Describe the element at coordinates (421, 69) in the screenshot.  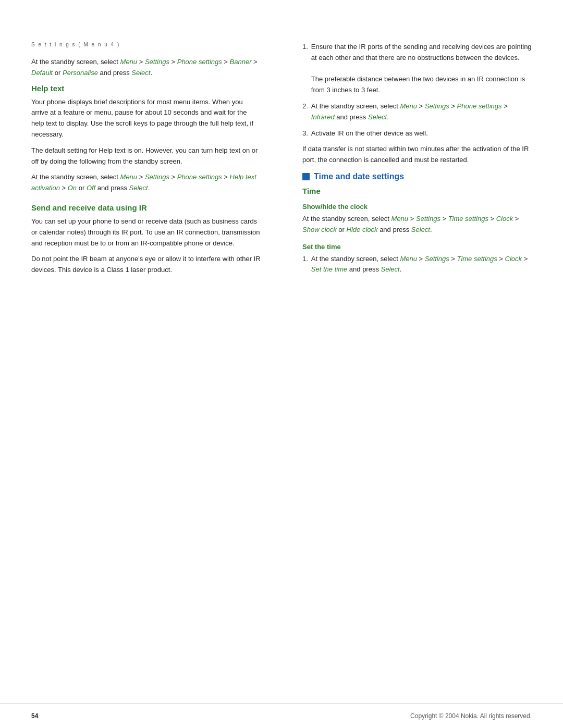
I see `list-content-1: Ensure that the IR ports of the sending …` at that location.